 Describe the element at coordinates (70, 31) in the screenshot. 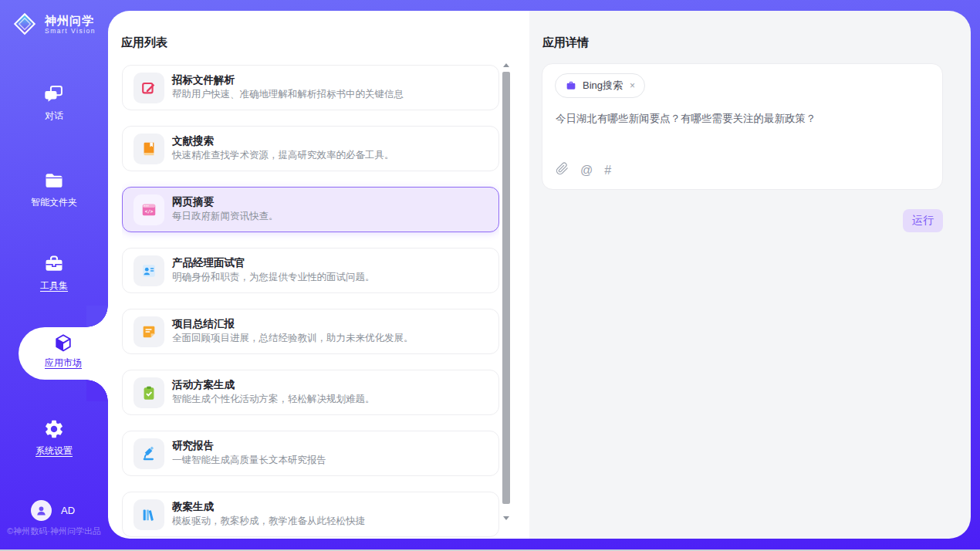

I see `app-subtitle: Smart Vision` at that location.